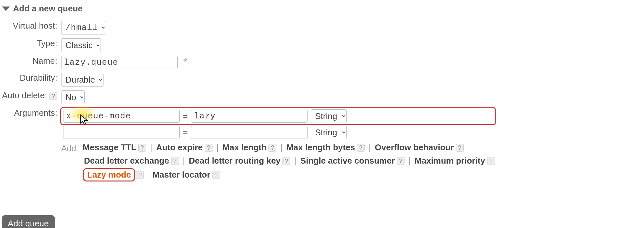 The width and height of the screenshot is (644, 228). I want to click on mandatory-mark: *, so click(185, 61).